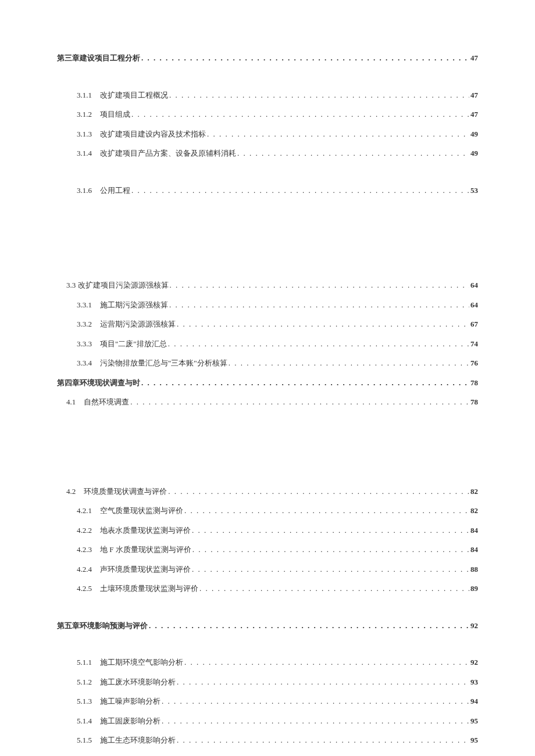 The image size is (535, 756). I want to click on toc-entry: 第五章环境影响预测与评价92, so click(268, 626).